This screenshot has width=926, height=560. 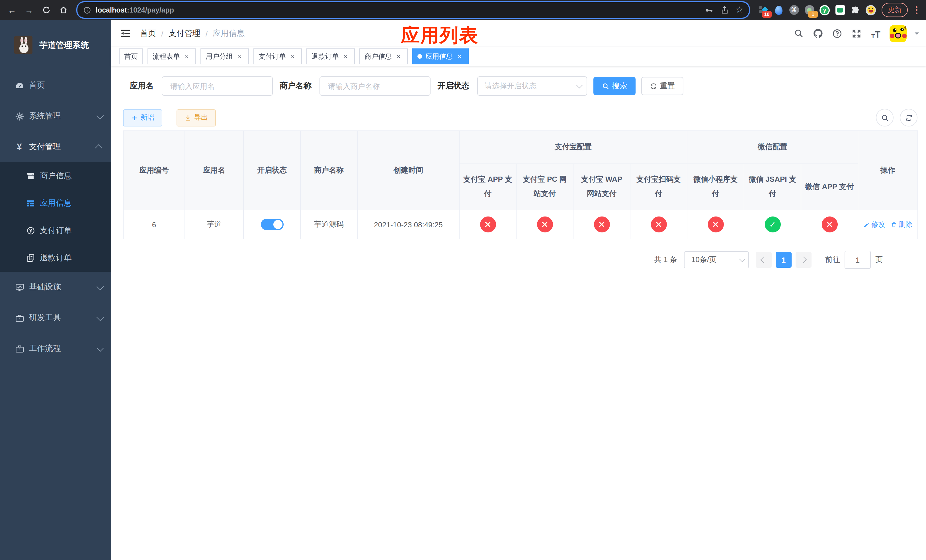 What do you see at coordinates (440, 36) in the screenshot?
I see `page-annotation: 应用列表` at bounding box center [440, 36].